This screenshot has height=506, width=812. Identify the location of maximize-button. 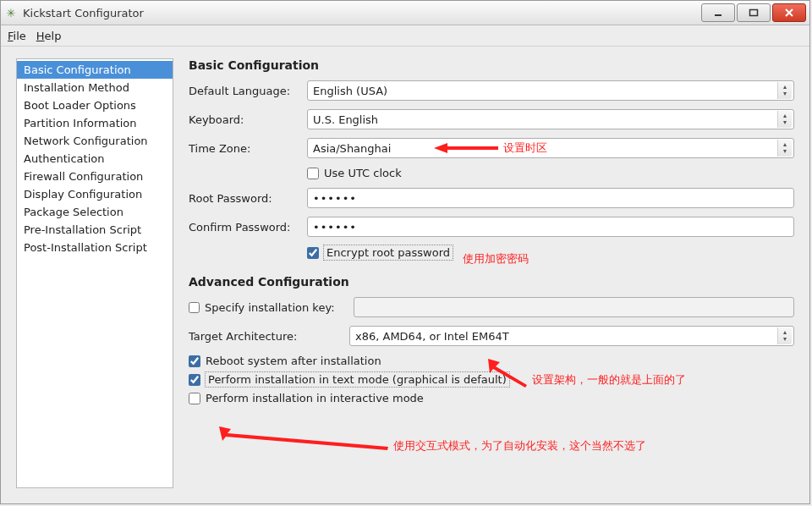
(754, 13).